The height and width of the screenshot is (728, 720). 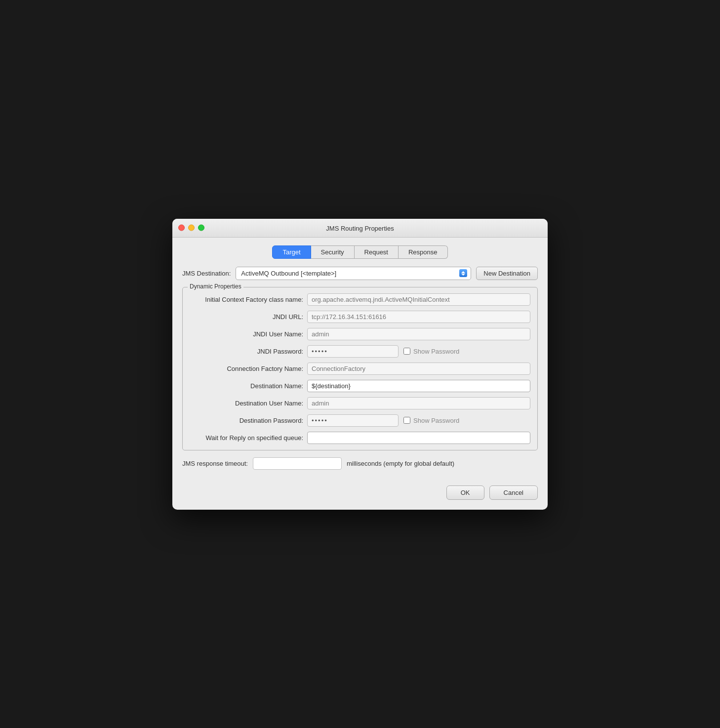 What do you see at coordinates (407, 420) in the screenshot?
I see `dest-show-password-checkbox` at bounding box center [407, 420].